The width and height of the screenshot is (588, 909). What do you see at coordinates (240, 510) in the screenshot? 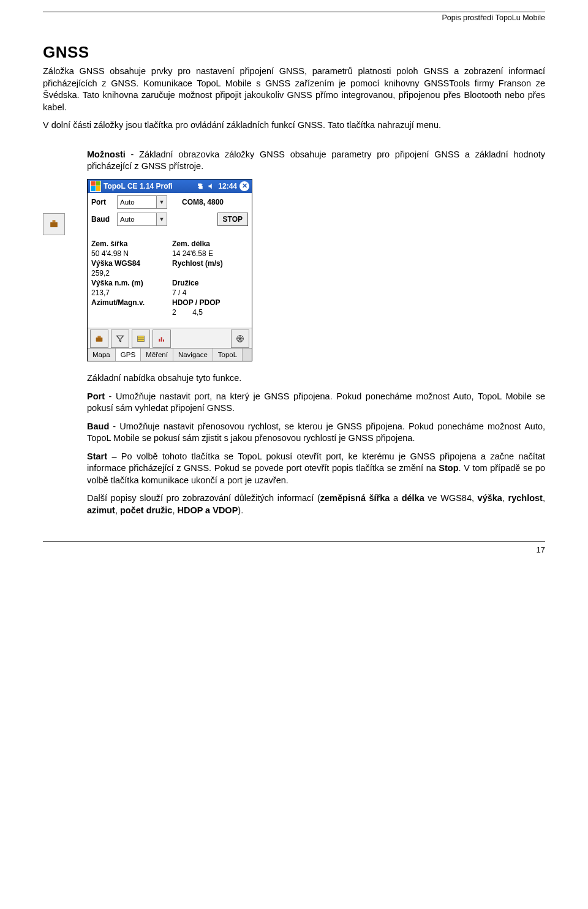
I see `dalsi-e: ).` at bounding box center [240, 510].